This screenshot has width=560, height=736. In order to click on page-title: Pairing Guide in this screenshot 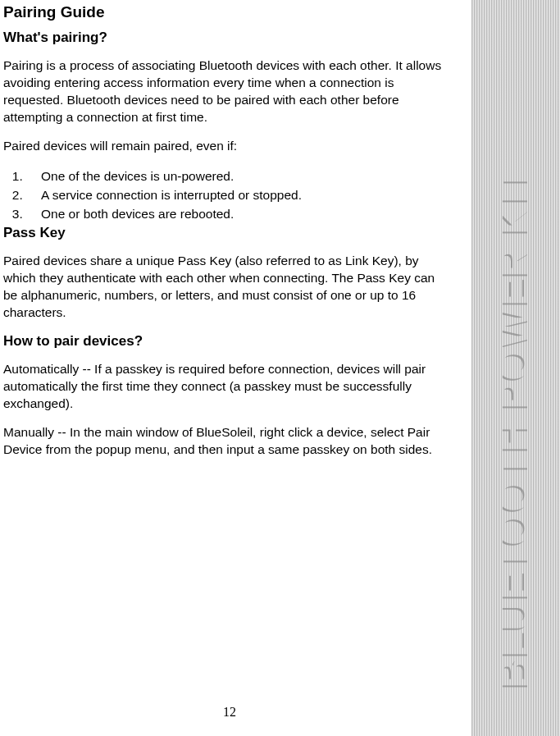, I will do `click(227, 12)`.